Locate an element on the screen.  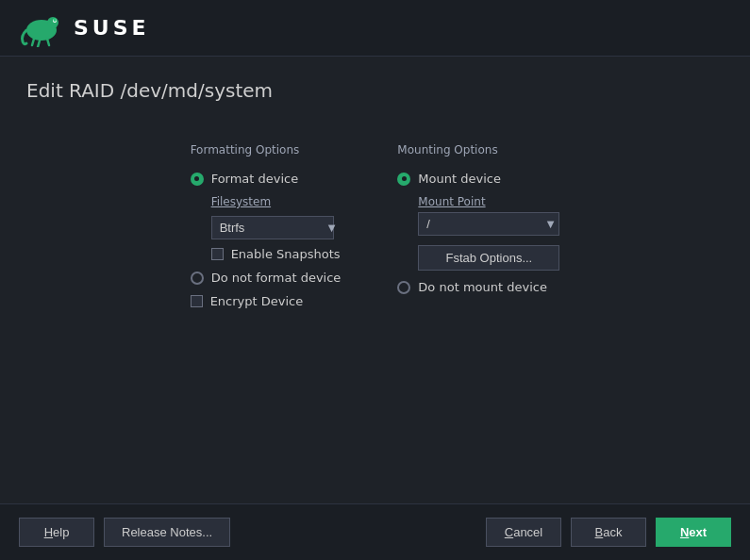
page-title: Edit RAID /dev/md/system is located at coordinates (375, 91).